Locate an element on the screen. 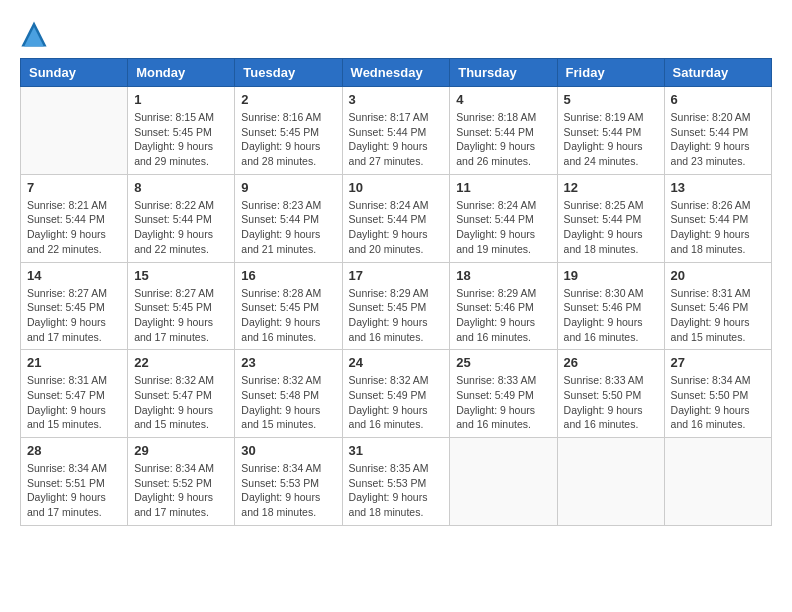 This screenshot has width=792, height=612. calendar-cell: 25Sunrise: 8:33 AMSunset: 5:49 PMDayligh… is located at coordinates (504, 394).